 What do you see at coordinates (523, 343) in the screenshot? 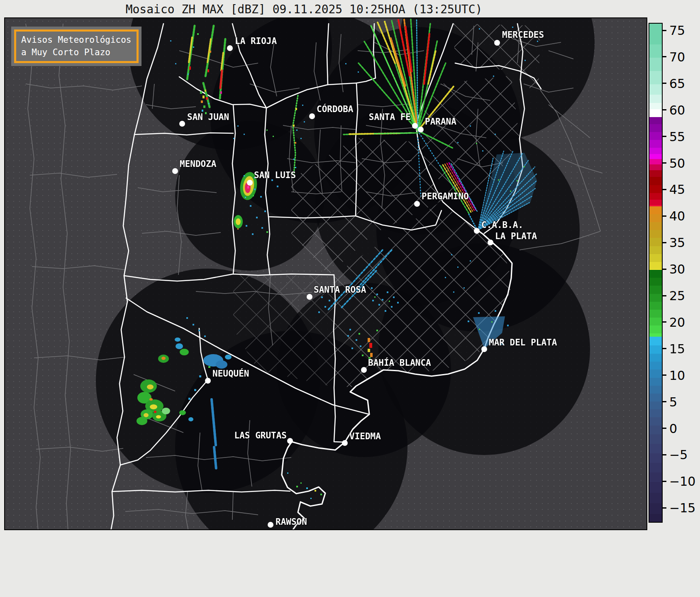
I see `city-label: MAR DEL PLATA` at bounding box center [523, 343].